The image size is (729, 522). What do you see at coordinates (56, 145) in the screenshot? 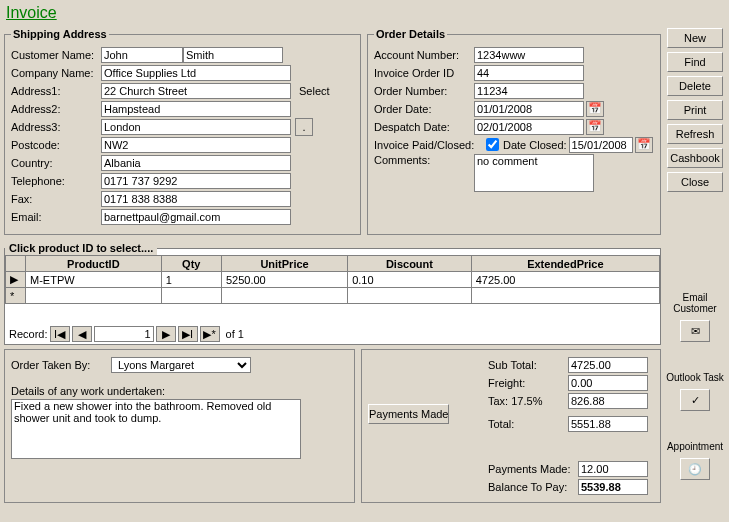
I see `label-postcode: Postcode:` at bounding box center [56, 145].